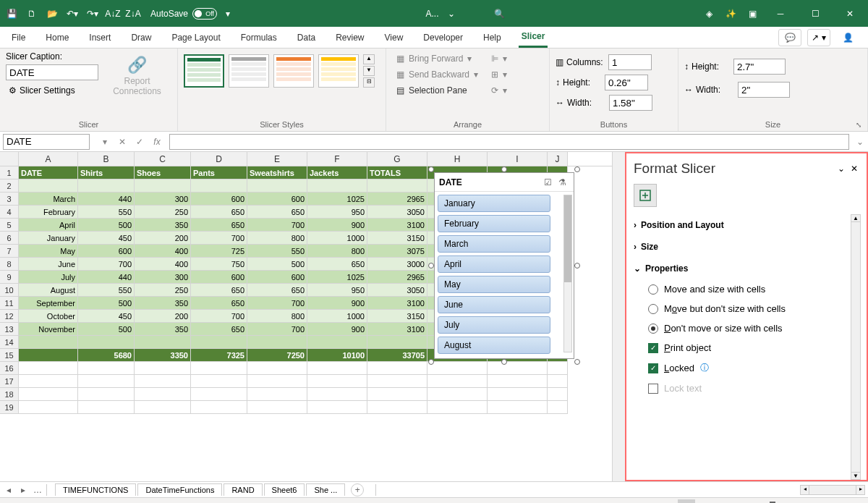  Describe the element at coordinates (752, 14) in the screenshot. I see `window-icon: ▣` at that location.